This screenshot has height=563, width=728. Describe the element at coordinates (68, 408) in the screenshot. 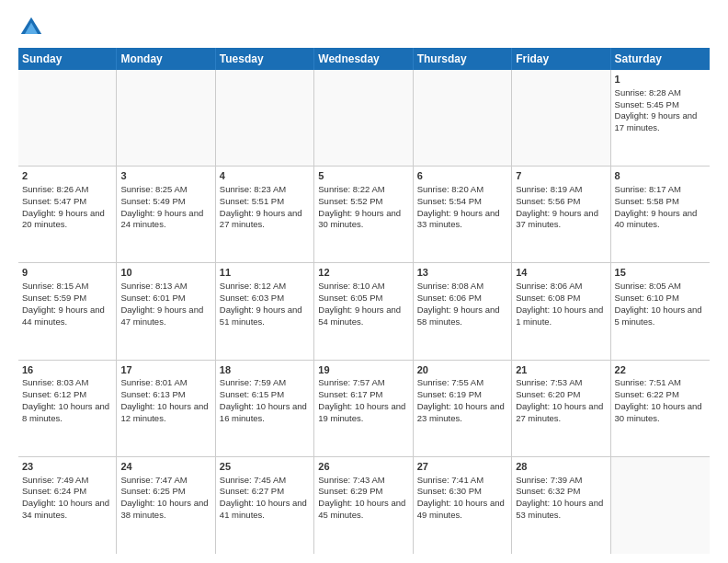

I see `cal-cell: 16Sunrise: 8:03 AMSunset: 6:12 PMDayligh…` at that location.